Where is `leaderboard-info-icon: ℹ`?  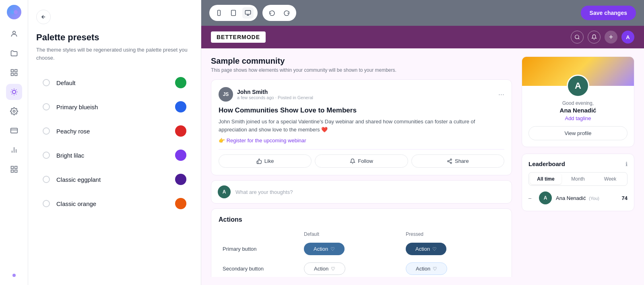 leaderboard-info-icon: ℹ is located at coordinates (626, 164).